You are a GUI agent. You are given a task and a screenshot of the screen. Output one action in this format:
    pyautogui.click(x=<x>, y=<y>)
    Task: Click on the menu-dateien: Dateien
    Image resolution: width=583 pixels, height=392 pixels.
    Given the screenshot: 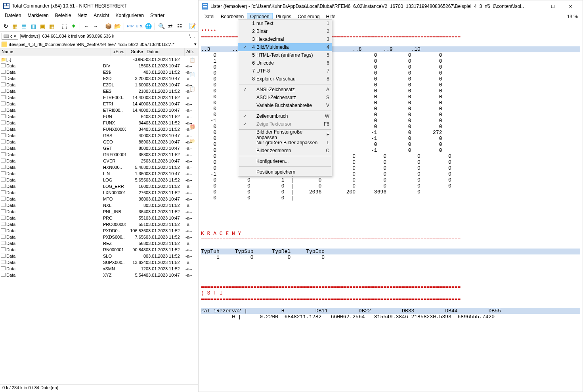 What is the action you would take?
    pyautogui.click(x=13, y=16)
    